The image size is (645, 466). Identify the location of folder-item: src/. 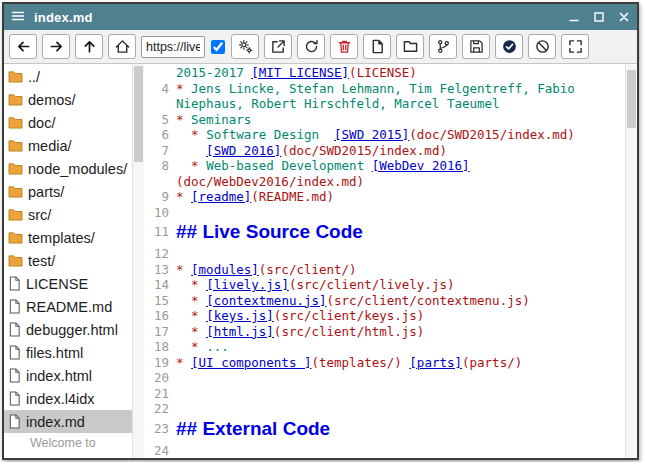
(68, 214).